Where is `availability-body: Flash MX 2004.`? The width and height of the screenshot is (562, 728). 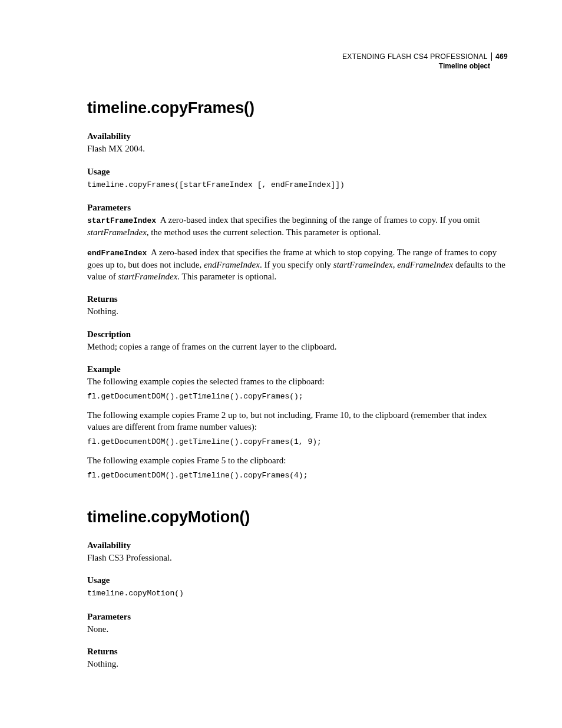 availability-body: Flash MX 2004. is located at coordinates (297, 149).